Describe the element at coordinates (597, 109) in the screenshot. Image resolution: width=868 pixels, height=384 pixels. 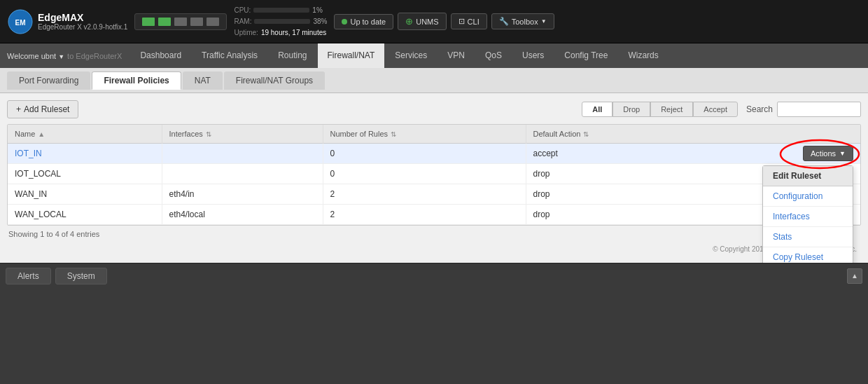
I see `filter-all: All` at that location.